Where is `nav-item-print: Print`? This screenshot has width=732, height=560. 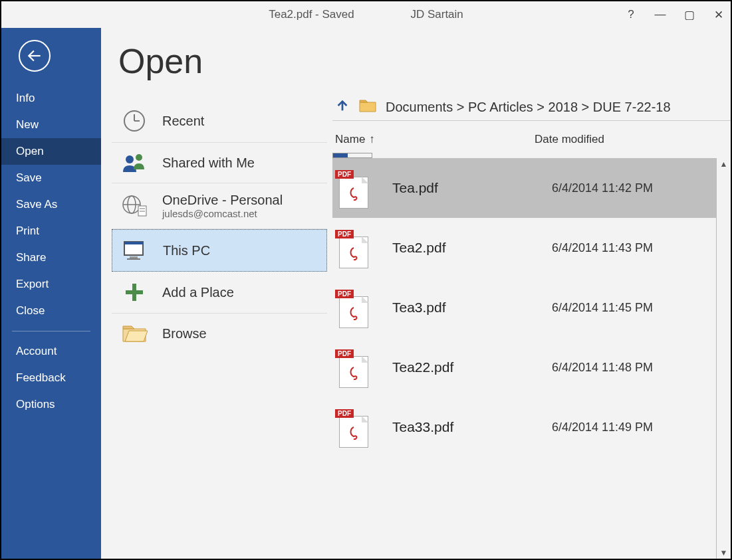 nav-item-print: Print is located at coordinates (51, 231).